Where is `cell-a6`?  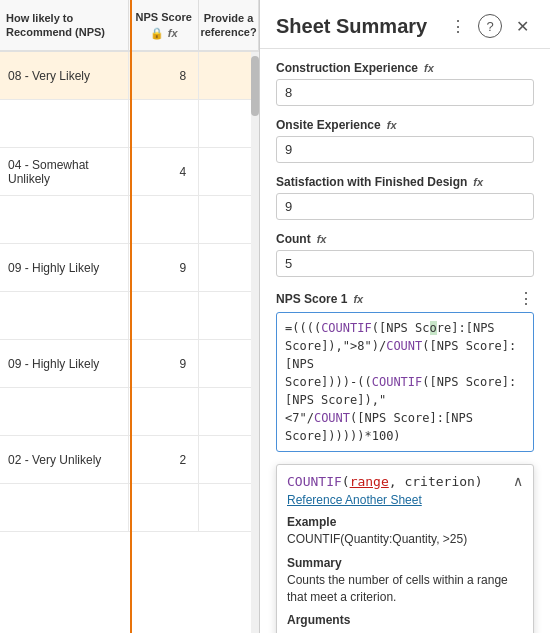
cell-a6 is located at coordinates (64, 316).